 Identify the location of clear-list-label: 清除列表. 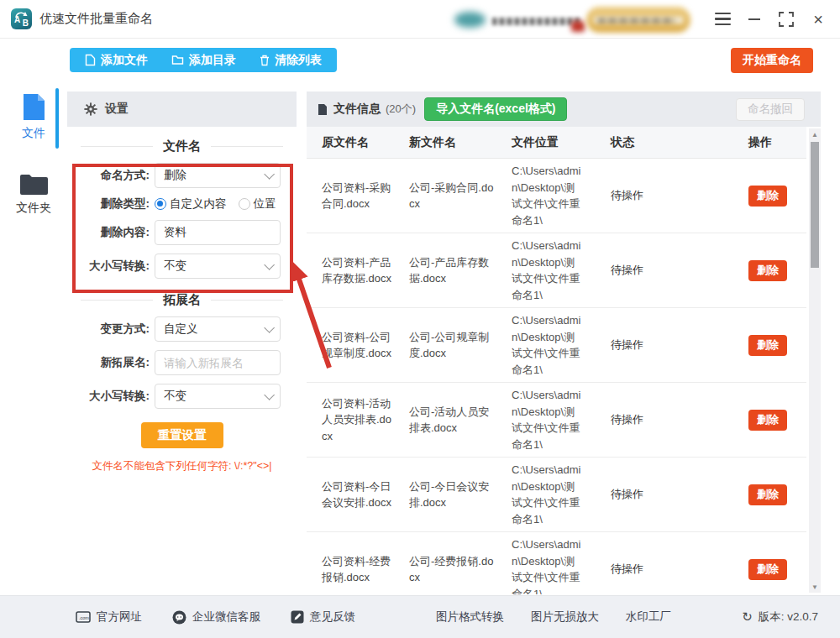
(298, 60).